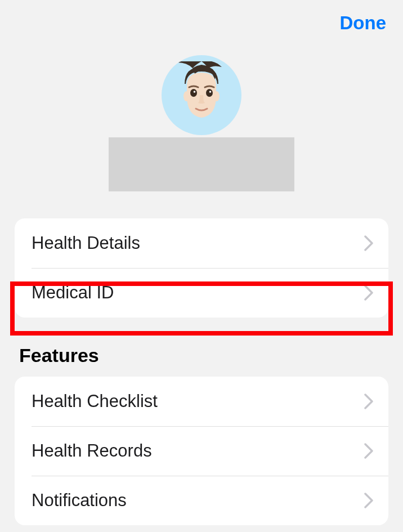  Describe the element at coordinates (202, 500) in the screenshot. I see `notifications-row: Notifications` at that location.